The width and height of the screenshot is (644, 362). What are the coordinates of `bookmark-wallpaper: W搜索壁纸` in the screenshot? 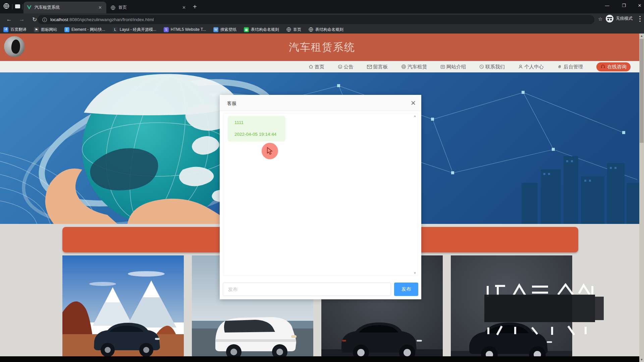 It's located at (225, 29).